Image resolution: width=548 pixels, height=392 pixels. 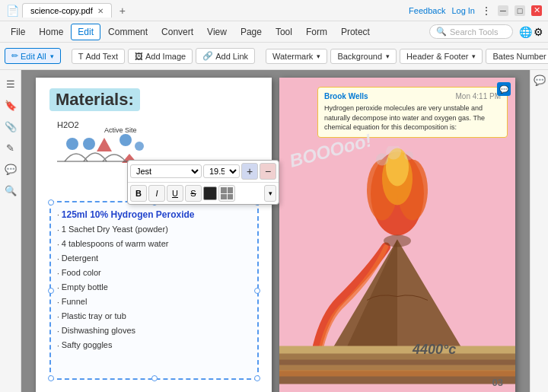 I want to click on list-item: · 1 Sachet Dry Yeast (powder), so click(x=126, y=230).